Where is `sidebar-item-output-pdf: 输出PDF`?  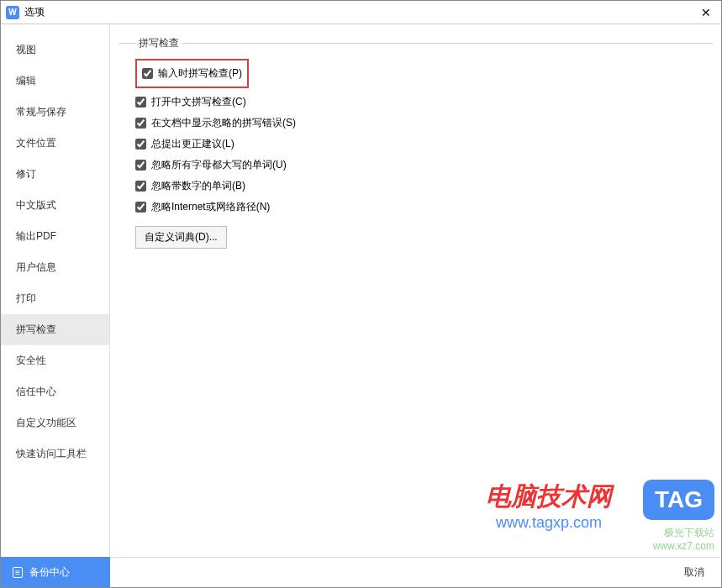
sidebar-item-output-pdf: 输出PDF is located at coordinates (55, 237).